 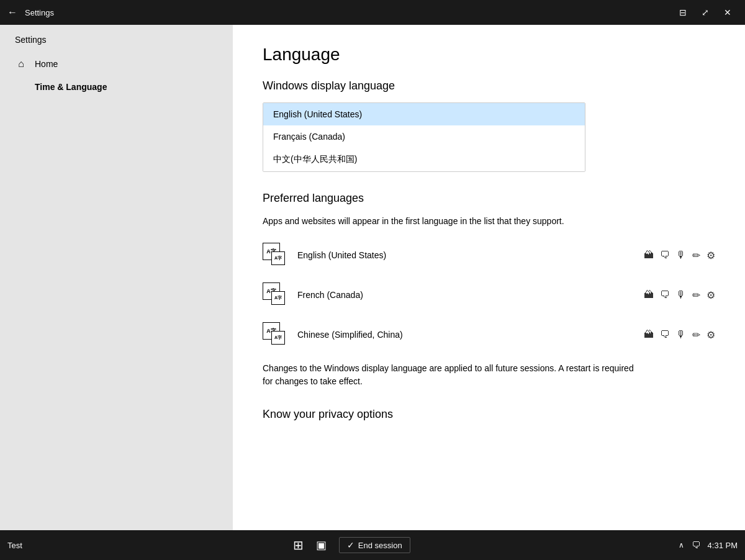 I want to click on language-option-french: Français (Canada), so click(x=424, y=137).